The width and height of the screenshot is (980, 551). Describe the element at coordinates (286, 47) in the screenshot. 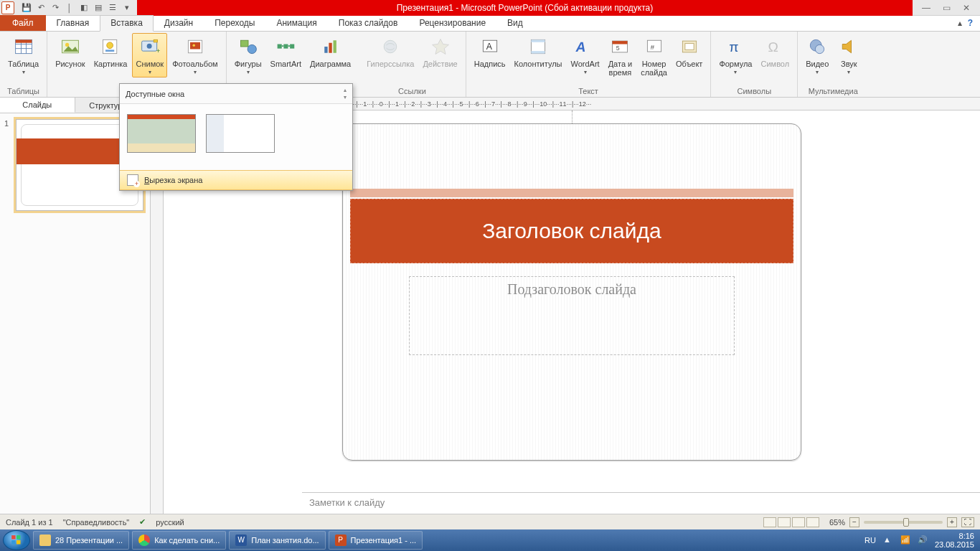

I see `smartart-icon` at that location.